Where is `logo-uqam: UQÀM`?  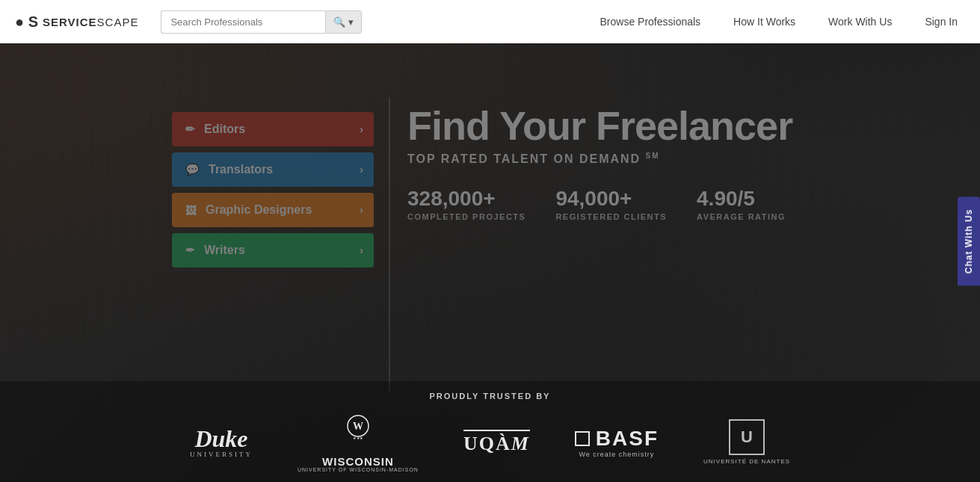
logo-uqam: UQÀM is located at coordinates (496, 442).